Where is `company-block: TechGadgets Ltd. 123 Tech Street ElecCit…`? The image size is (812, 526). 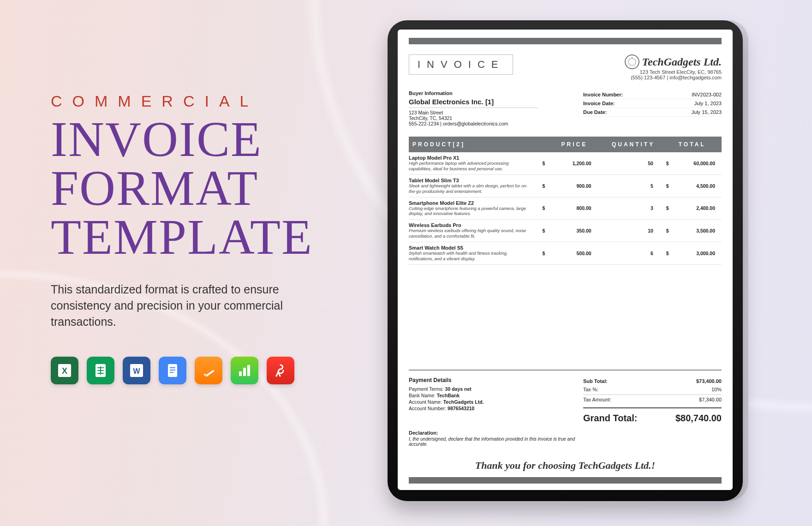
company-block: TechGadgets Ltd. 123 Tech Street ElecCit… is located at coordinates (673, 67).